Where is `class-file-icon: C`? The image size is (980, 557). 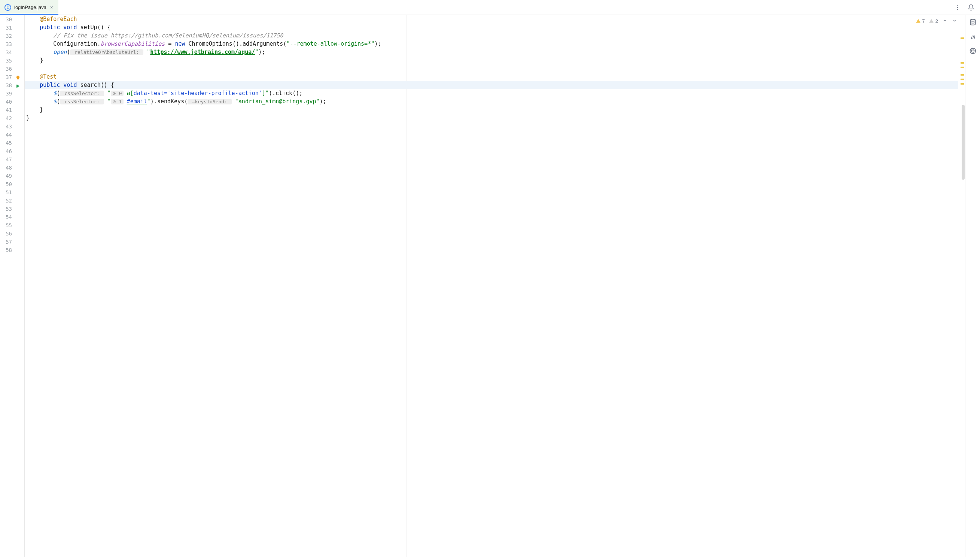 class-file-icon: C is located at coordinates (8, 8).